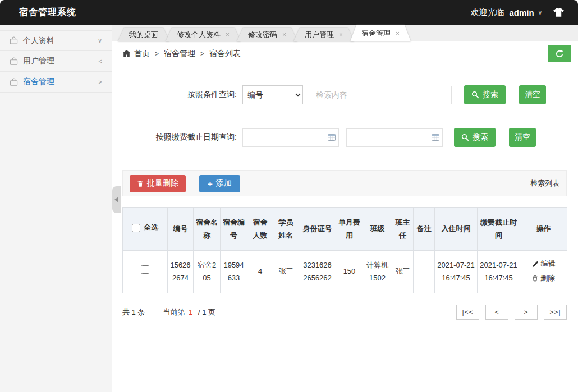 The width and height of the screenshot is (578, 392). I want to click on date-search-button-label: 搜索, so click(480, 137).